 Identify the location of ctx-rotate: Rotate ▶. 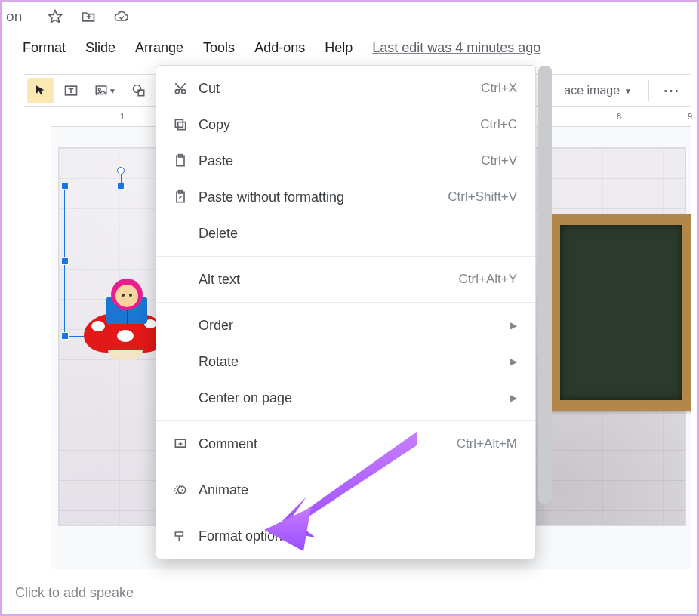
(346, 362).